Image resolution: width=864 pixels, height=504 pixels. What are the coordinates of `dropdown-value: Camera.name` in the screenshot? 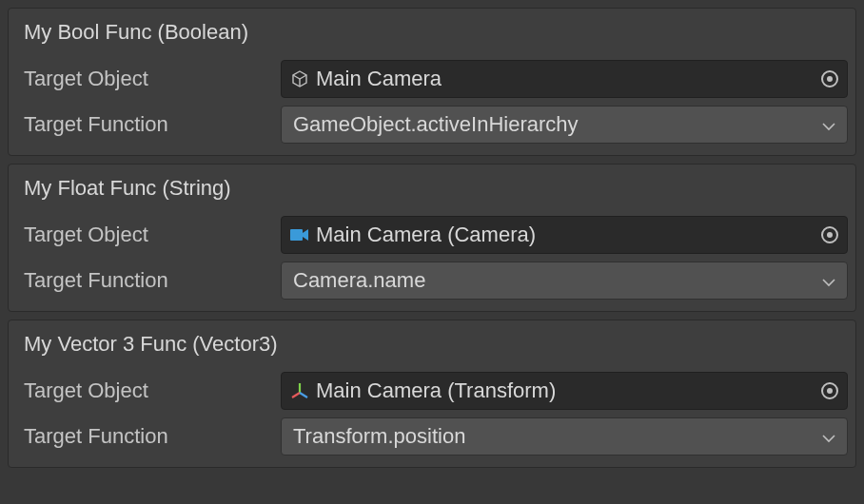 It's located at (360, 281).